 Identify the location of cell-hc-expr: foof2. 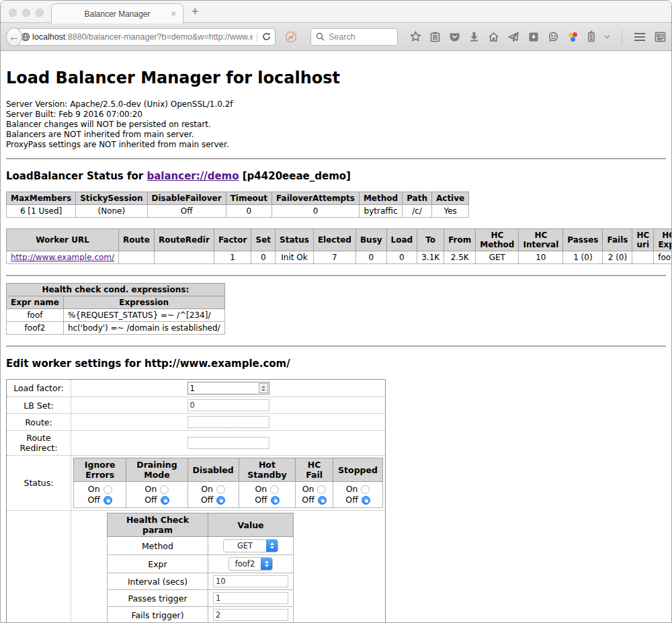
(663, 258).